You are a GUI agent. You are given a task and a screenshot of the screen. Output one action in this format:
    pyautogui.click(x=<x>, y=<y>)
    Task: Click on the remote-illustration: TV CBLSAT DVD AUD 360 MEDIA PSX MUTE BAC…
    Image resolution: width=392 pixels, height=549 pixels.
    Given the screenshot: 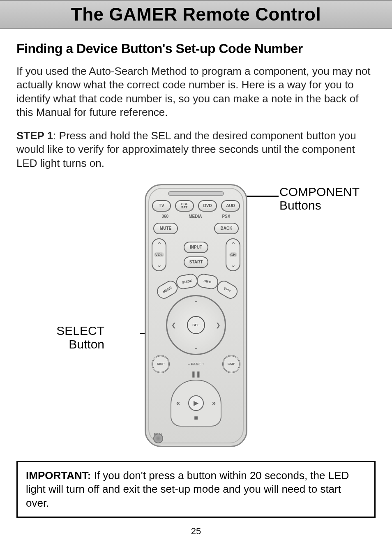 What is the action you would take?
    pyautogui.click(x=196, y=316)
    